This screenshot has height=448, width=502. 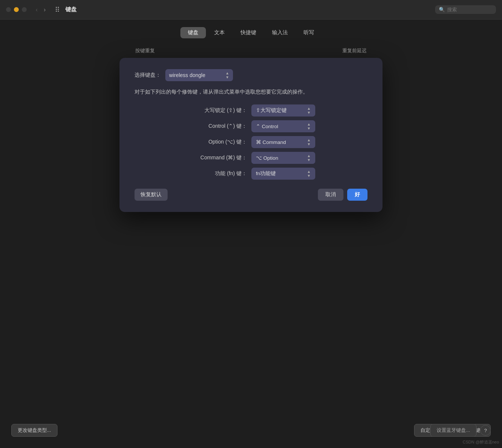 What do you see at coordinates (271, 110) in the screenshot?
I see `key-value-0: ⇪大写锁定键` at bounding box center [271, 110].